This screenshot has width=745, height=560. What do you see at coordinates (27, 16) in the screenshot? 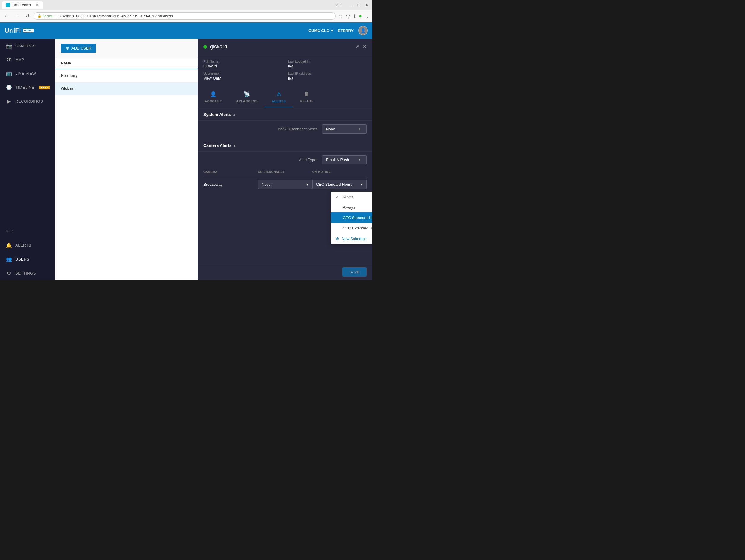
I see `reload-button: ↺` at bounding box center [27, 16].